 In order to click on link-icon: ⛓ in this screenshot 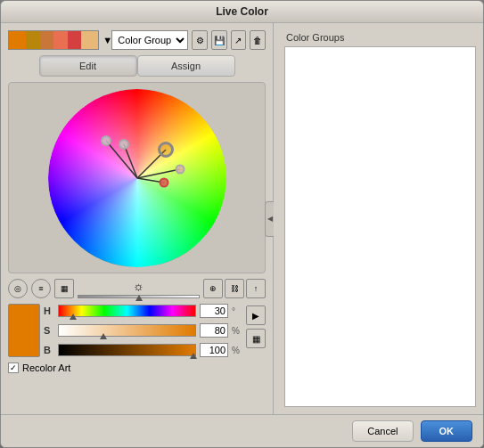, I will do `click(235, 289)`.